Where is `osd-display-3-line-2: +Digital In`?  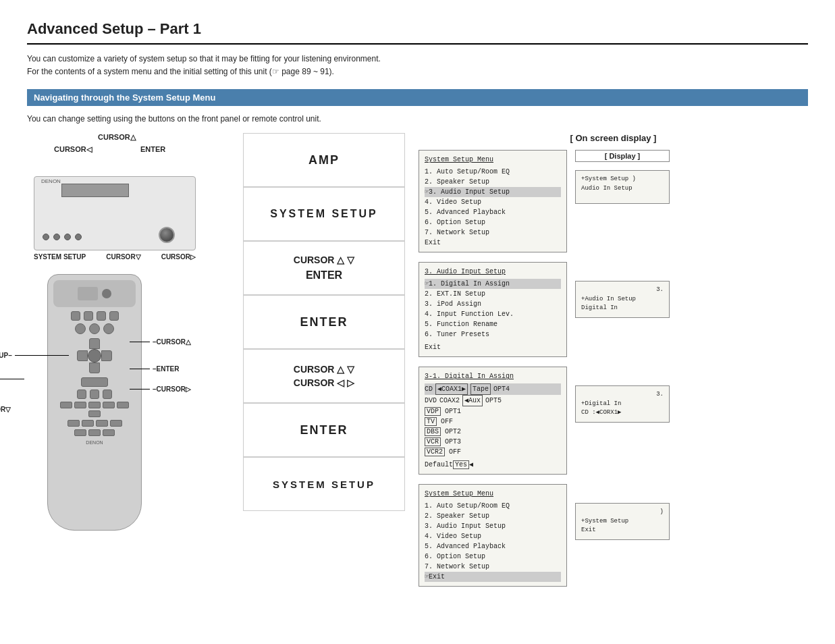 osd-display-3-line-2: +Digital In is located at coordinates (622, 404).